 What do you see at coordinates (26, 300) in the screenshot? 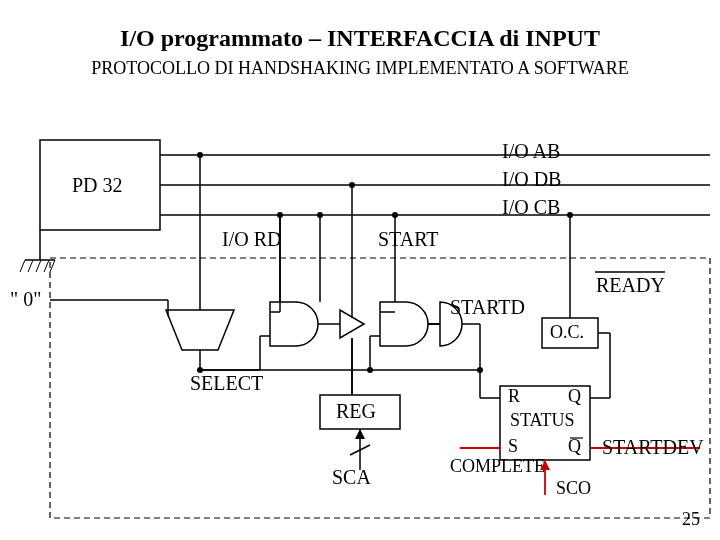
I see `zero-label: " 0"` at bounding box center [26, 300].